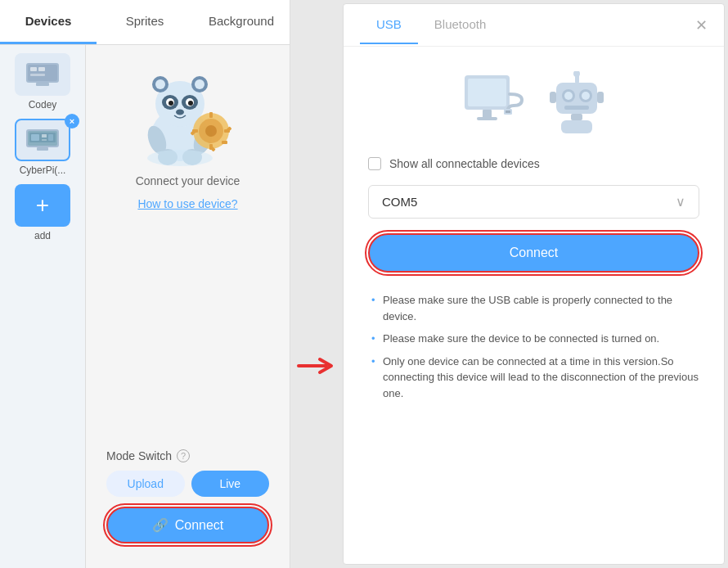 This screenshot has width=728, height=568. What do you see at coordinates (188, 503) in the screenshot?
I see `mode-switch-section: Mode Switch ? Upload Live 🔗 Connect` at bounding box center [188, 503].